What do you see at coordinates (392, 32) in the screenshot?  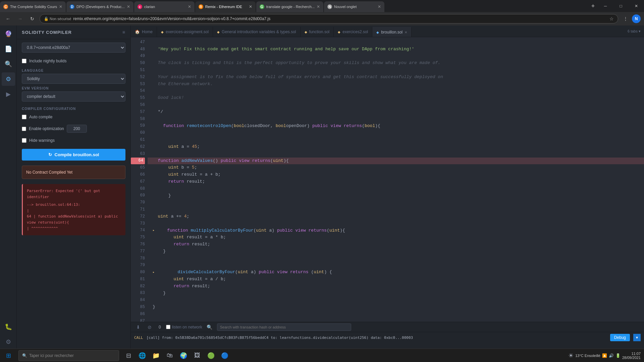 I see `editor-tab-brouillon: ◆ brouillon.sol ✕` at bounding box center [392, 32].